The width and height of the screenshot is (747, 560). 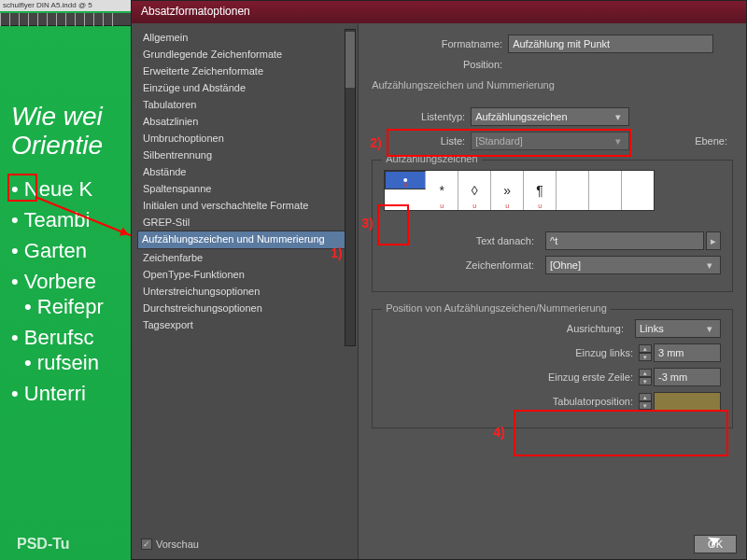 I want to click on list-item: Reifepr, so click(x=63, y=306).